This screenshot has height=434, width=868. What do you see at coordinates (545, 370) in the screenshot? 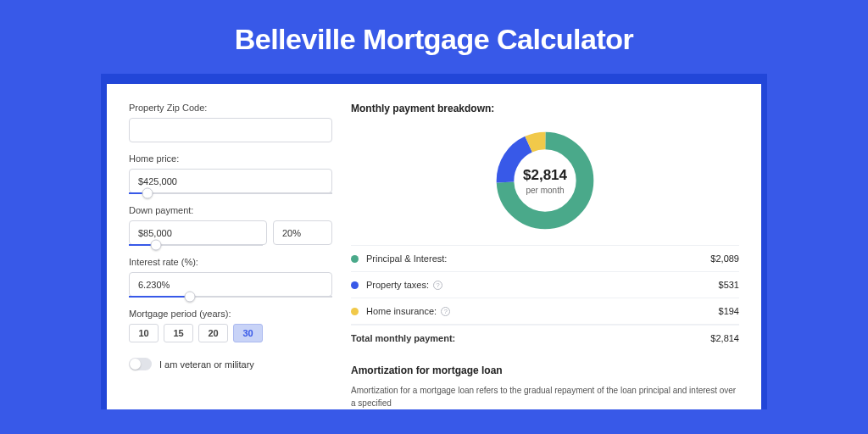
I see `amortization-title: Amortization for mortgage loan` at bounding box center [545, 370].